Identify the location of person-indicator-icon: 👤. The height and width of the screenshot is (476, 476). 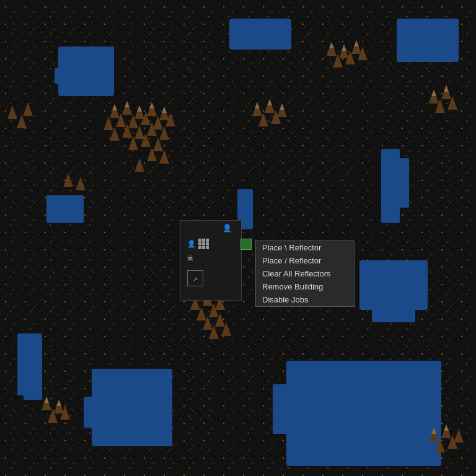
(227, 228).